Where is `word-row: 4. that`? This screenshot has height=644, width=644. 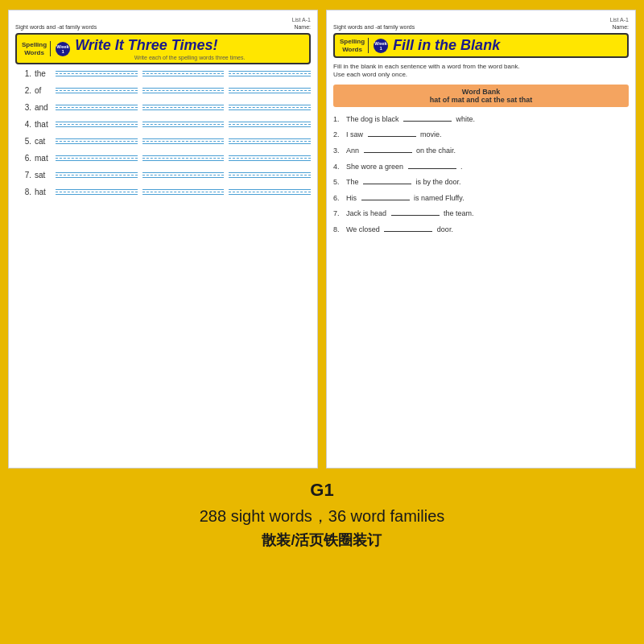
word-row: 4. that is located at coordinates (163, 124).